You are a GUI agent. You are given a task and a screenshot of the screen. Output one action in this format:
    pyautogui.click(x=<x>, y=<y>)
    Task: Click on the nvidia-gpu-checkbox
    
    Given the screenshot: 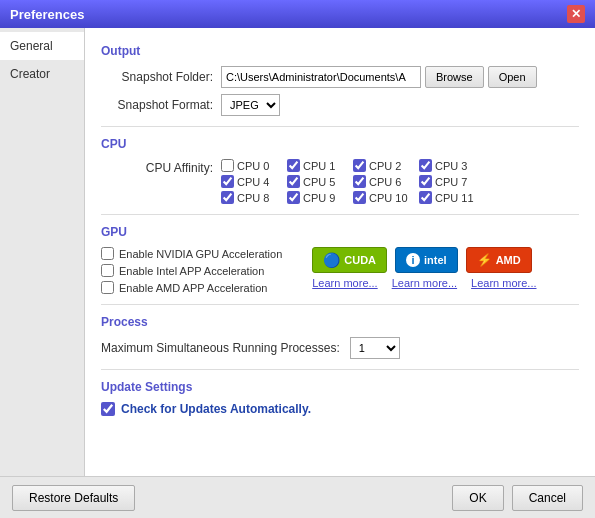 What is the action you would take?
    pyautogui.click(x=108, y=254)
    